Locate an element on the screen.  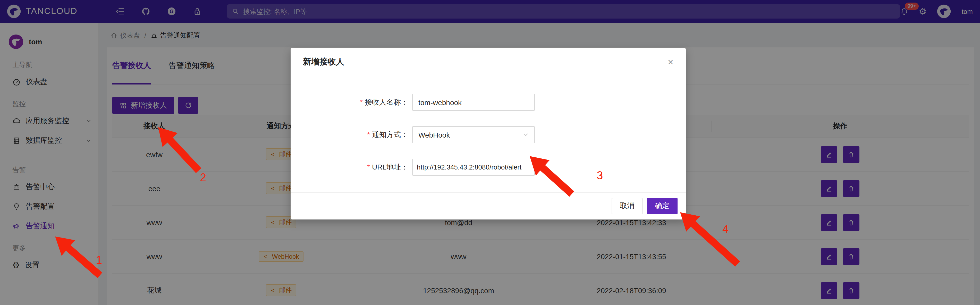
notify-method-select: WebHook is located at coordinates (473, 135).